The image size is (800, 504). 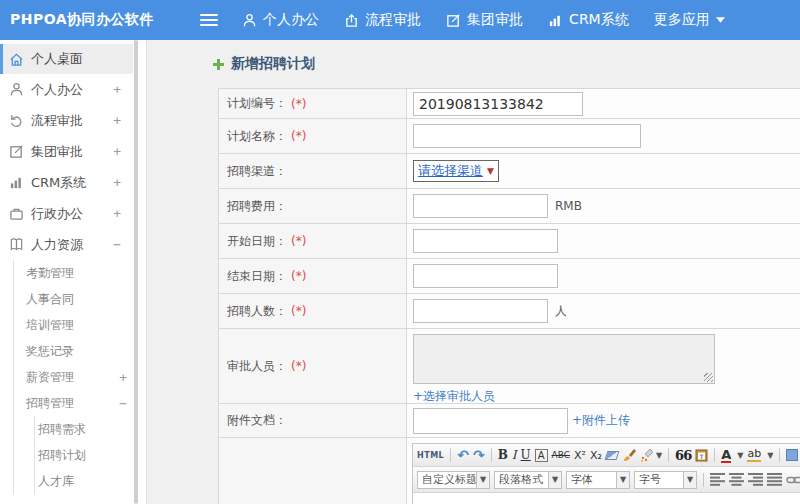 I want to click on form-row-headcount: 招聘人数：(*) 人, so click(x=510, y=312).